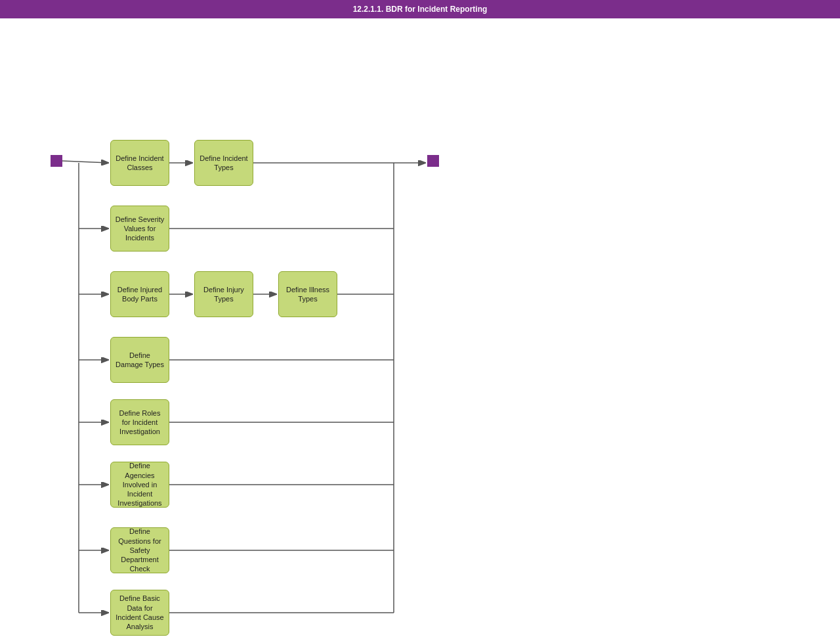 This screenshot has height=637, width=840. Describe the element at coordinates (140, 294) in the screenshot. I see `node-injured-body-parts: Define Injured Body Parts` at that location.